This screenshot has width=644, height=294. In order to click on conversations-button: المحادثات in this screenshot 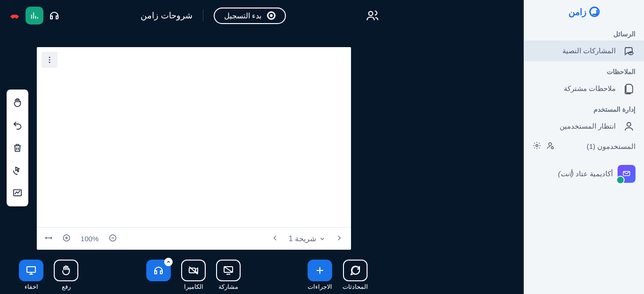, I will do `click(355, 275)`.